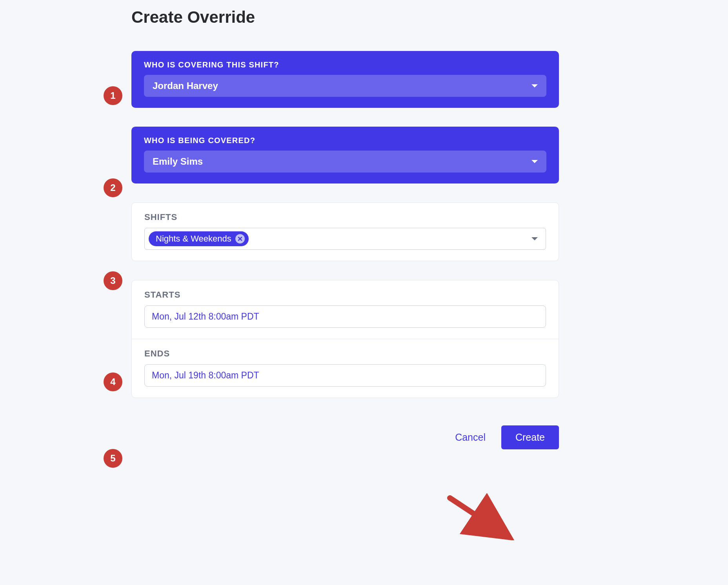  What do you see at coordinates (345, 86) in the screenshot?
I see `covering-select: Jordan Harvey` at bounding box center [345, 86].